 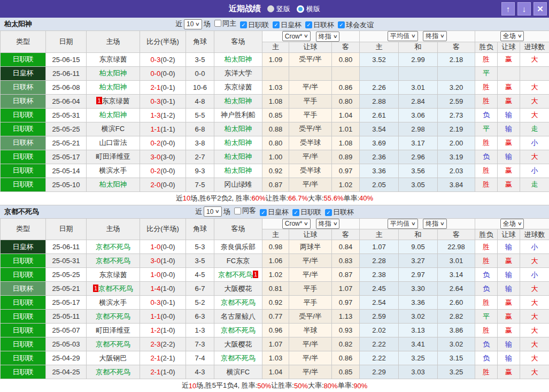 I want to click on date-cell: 25-05-25, so click(x=66, y=275).